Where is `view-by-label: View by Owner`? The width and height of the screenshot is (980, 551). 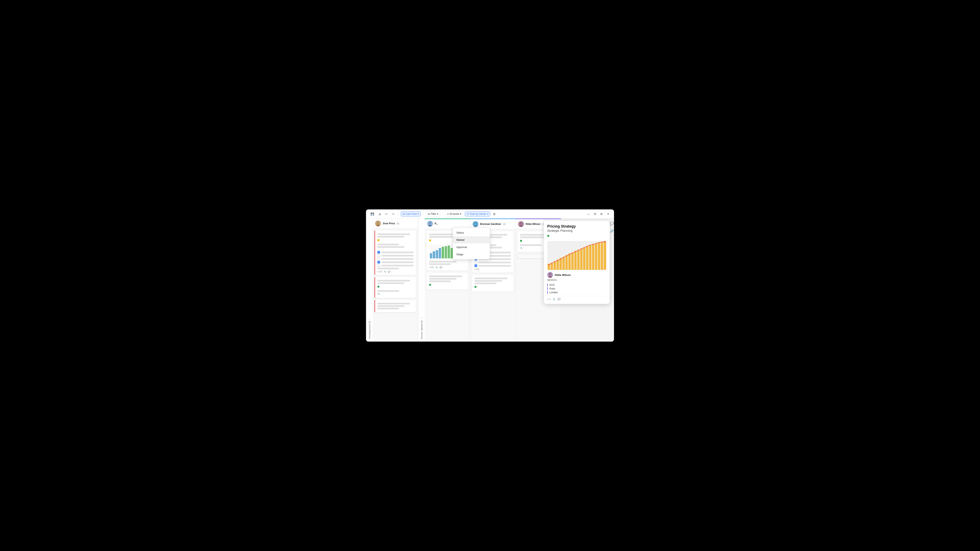
view-by-label: View by Owner is located at coordinates (478, 214).